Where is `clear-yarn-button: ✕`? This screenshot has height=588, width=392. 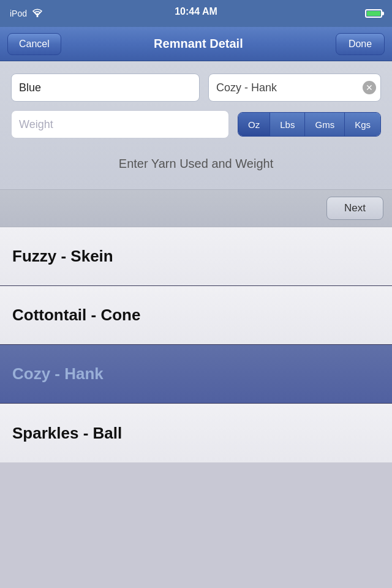 clear-yarn-button: ✕ is located at coordinates (369, 88).